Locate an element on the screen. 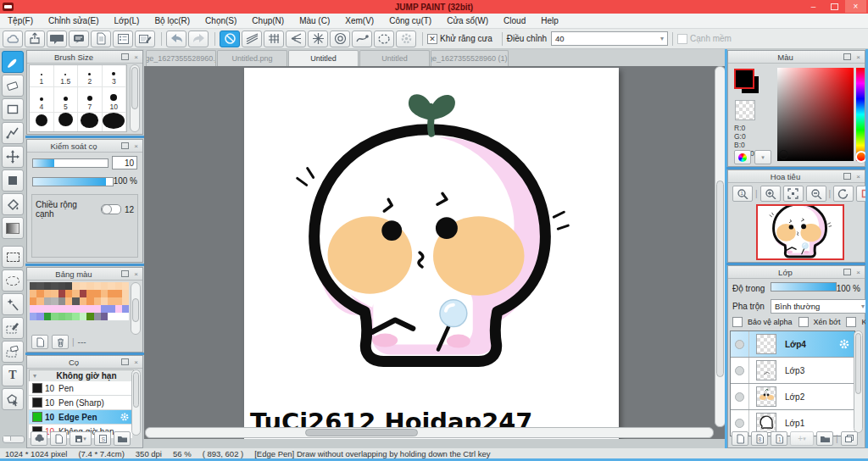 This screenshot has width=868, height=461. hue-slider is located at coordinates (860, 114).